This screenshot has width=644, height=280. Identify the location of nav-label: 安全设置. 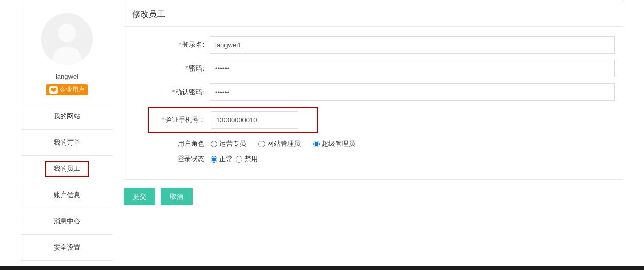
(67, 247).